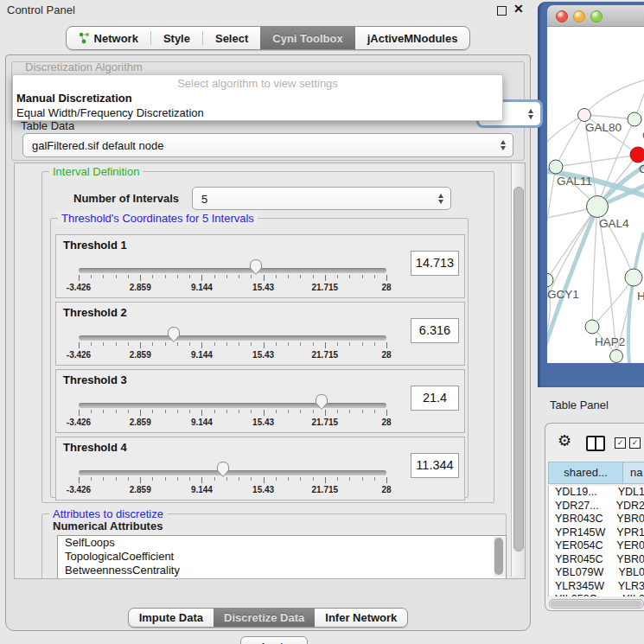 This screenshot has width=644, height=644. What do you see at coordinates (596, 443) in the screenshot?
I see `columns-icon` at bounding box center [596, 443].